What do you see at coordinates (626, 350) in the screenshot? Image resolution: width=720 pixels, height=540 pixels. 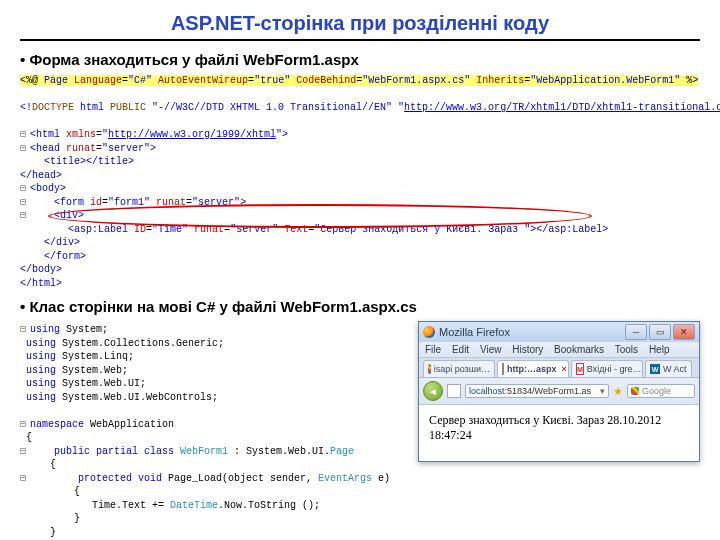 I see `menu-tools: Tools` at bounding box center [626, 350].